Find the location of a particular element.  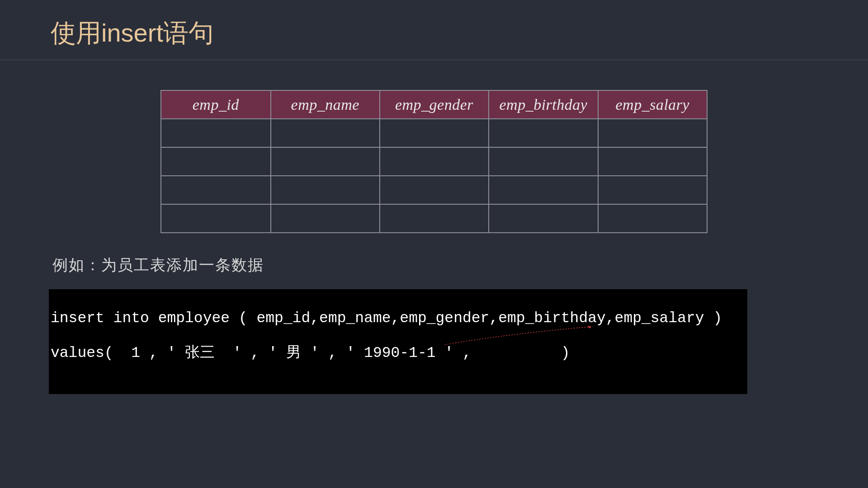

slide-title: 使用insert语句 is located at coordinates (459, 33).